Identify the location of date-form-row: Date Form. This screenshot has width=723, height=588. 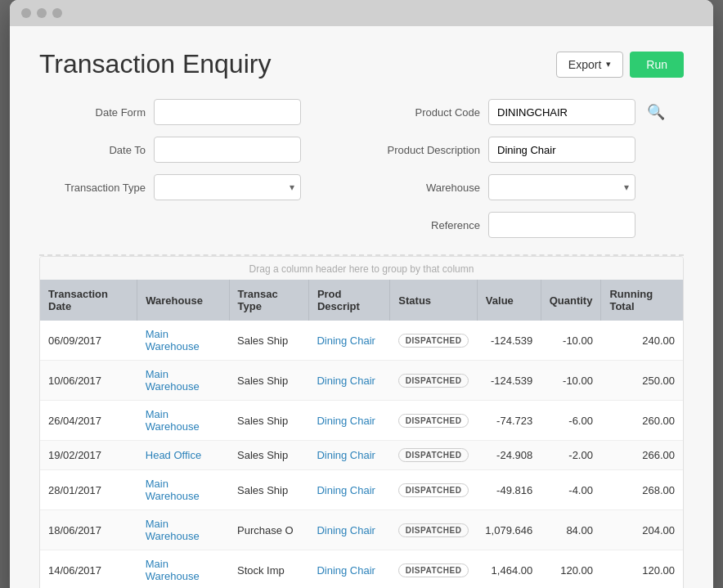
(195, 112).